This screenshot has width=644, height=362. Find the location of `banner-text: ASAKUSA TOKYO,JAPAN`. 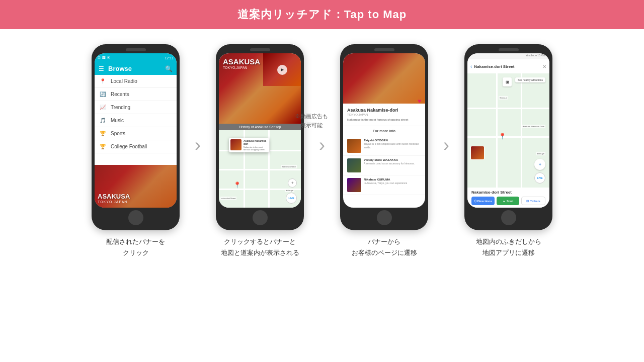

banner-text: ASAKUSA TOKYO,JAPAN is located at coordinates (114, 198).